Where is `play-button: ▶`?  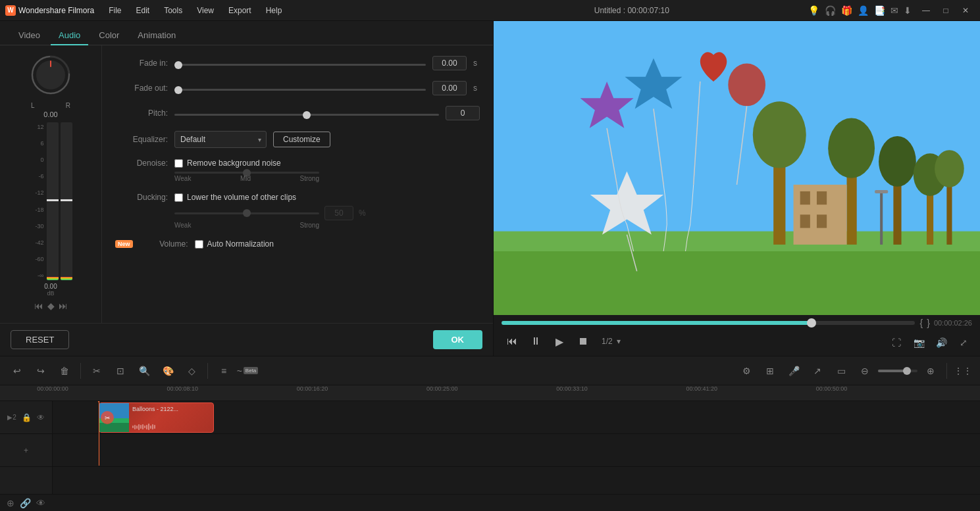 play-button: ▶ is located at coordinates (559, 341).